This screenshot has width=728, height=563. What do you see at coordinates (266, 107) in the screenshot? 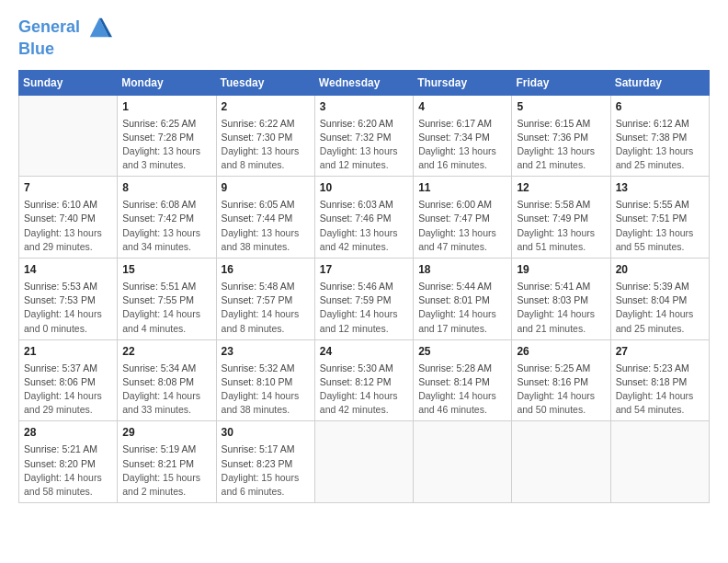
I see `day-number: 2` at bounding box center [266, 107].